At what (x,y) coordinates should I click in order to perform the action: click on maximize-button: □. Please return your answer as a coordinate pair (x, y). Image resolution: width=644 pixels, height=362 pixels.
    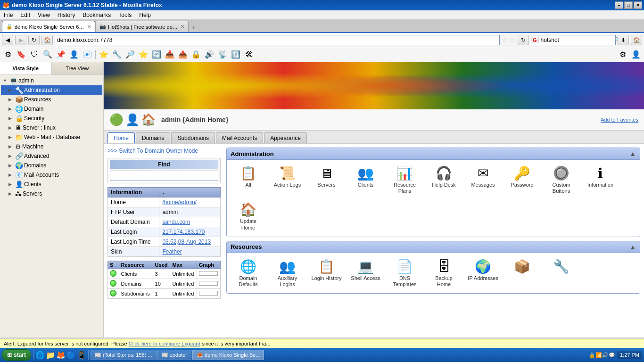
    Looking at the image, I should click on (628, 5).